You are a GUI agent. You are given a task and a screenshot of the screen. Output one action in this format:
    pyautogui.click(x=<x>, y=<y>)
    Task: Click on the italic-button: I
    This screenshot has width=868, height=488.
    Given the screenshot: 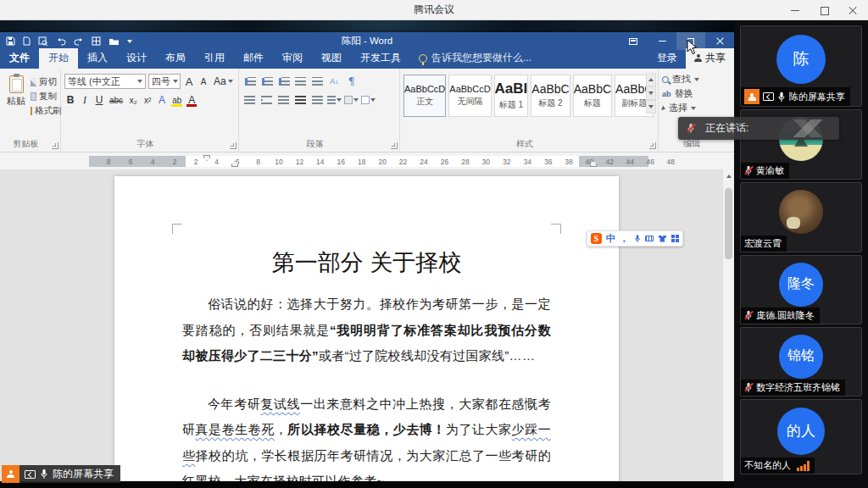 What is the action you would take?
    pyautogui.click(x=85, y=100)
    